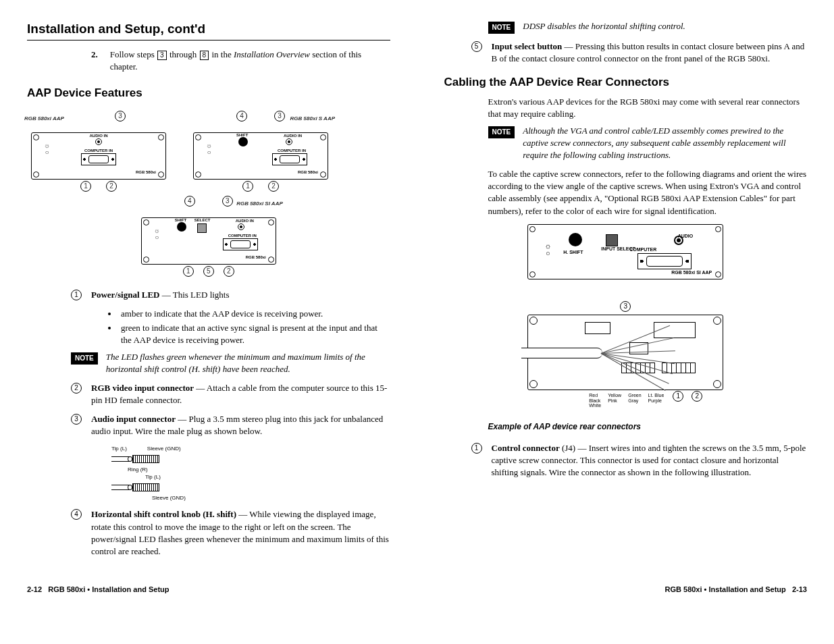 The width and height of the screenshot is (834, 644). I want to click on fanout-wires-icon, so click(642, 370).